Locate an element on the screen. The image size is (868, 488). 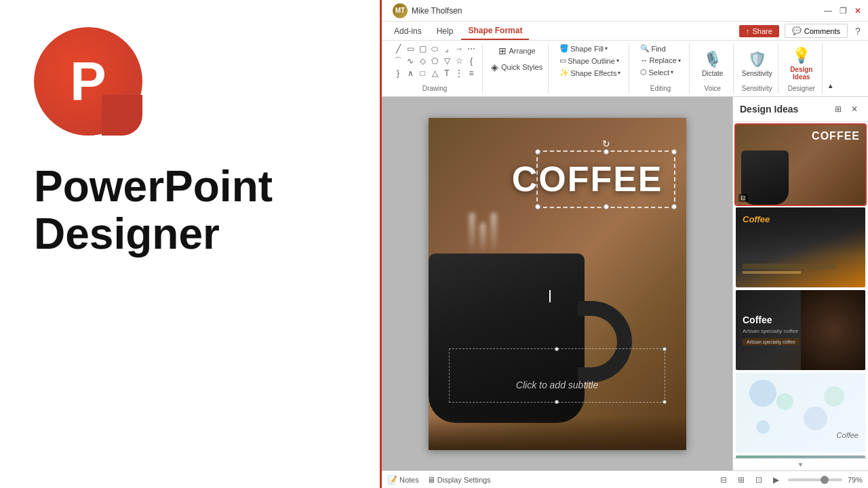
ribbon-tabs: Add-ins Help Shape Format ↑ Share 💬 Comm… is located at coordinates (625, 31).